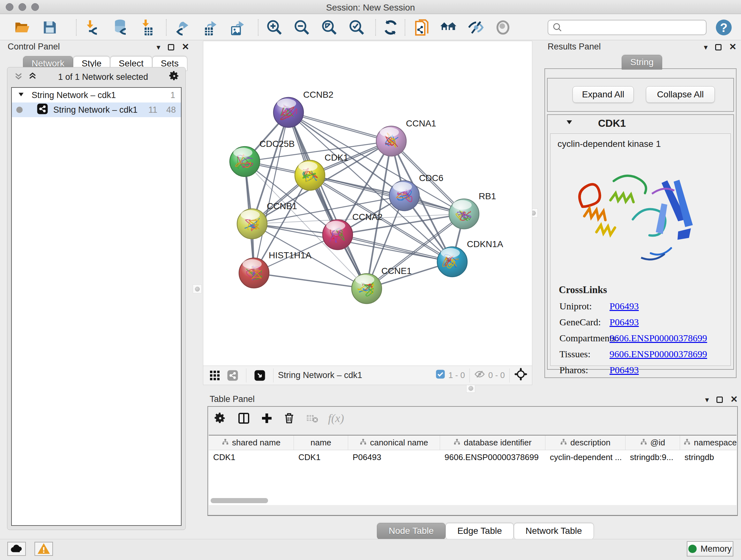 This screenshot has width=741, height=560. What do you see at coordinates (421, 123) in the screenshot?
I see `node-label-CCNA1: CCNA1` at bounding box center [421, 123].